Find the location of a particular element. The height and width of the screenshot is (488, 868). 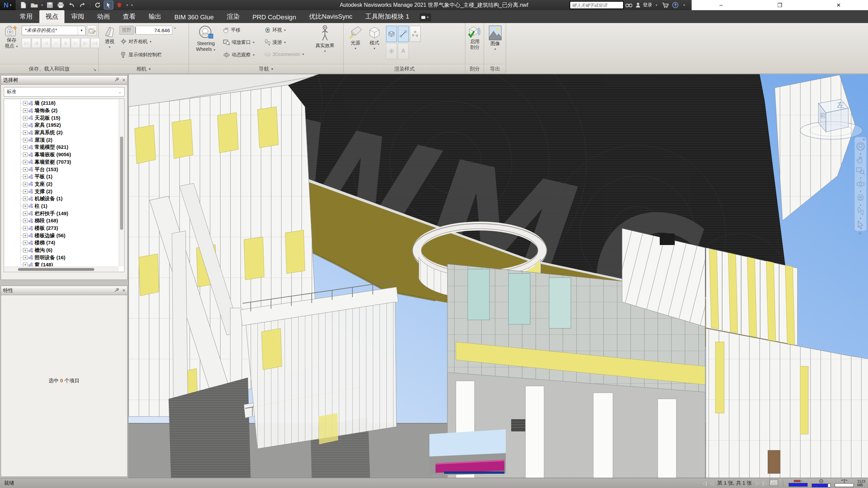

group-label-save-load-playback: 保存、载入和回放 ↘ is located at coordinates (49, 69).